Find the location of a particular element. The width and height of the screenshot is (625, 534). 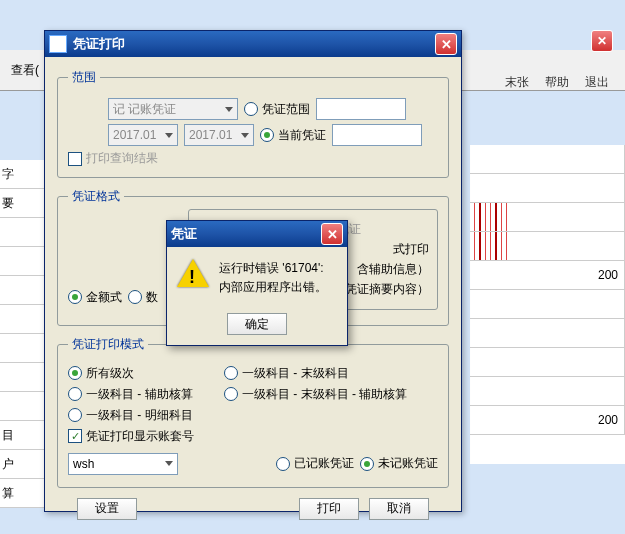

unposted-radio: 未记账凭证 is located at coordinates (399, 464).